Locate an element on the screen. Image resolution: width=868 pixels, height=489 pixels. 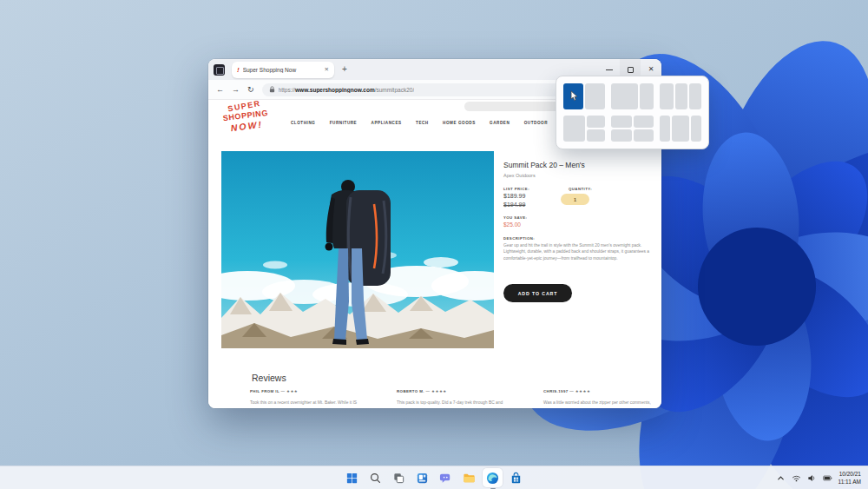
product-image is located at coordinates (358, 250).